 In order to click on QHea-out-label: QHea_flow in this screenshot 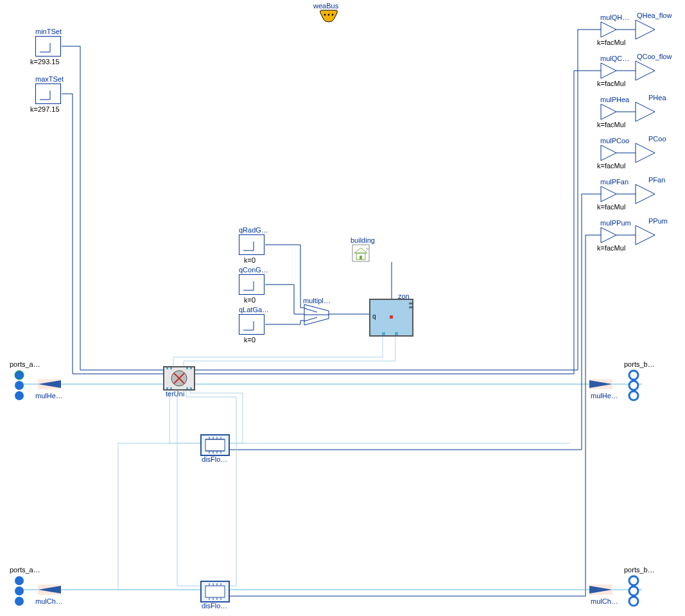, I will do `click(654, 15)`.